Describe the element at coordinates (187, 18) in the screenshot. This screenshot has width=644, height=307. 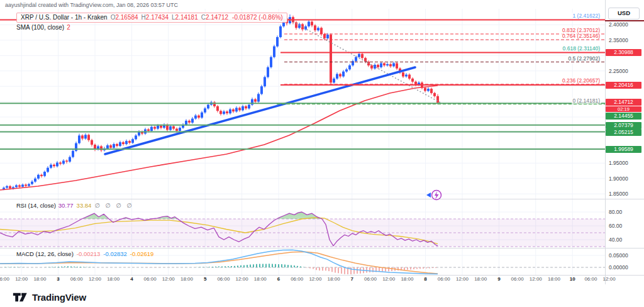
I see `low-value: 2.14181` at that location.